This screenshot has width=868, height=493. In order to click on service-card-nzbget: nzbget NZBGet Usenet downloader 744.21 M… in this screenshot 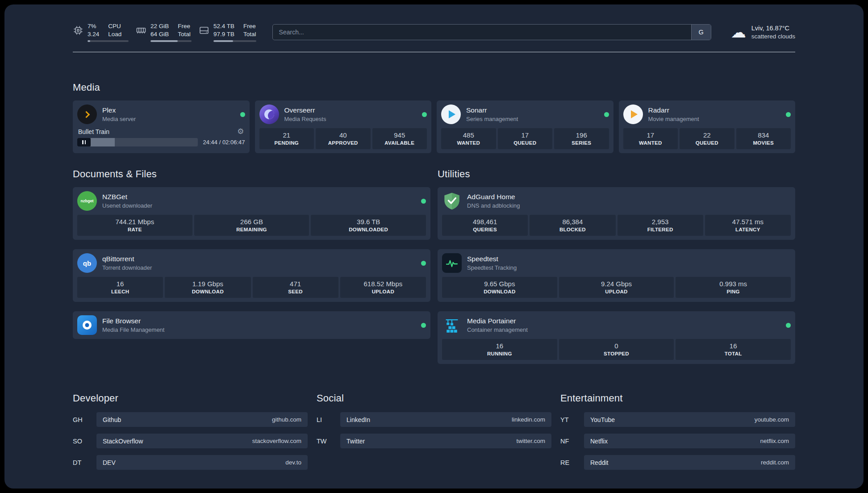, I will do `click(252, 213)`.